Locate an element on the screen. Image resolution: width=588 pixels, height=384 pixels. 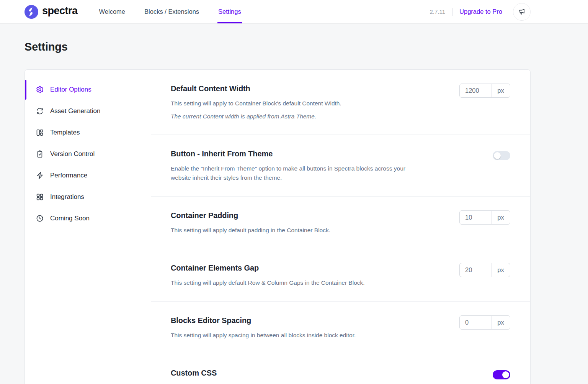
setting-note: The current Content width is applied fro… is located at coordinates (256, 117).